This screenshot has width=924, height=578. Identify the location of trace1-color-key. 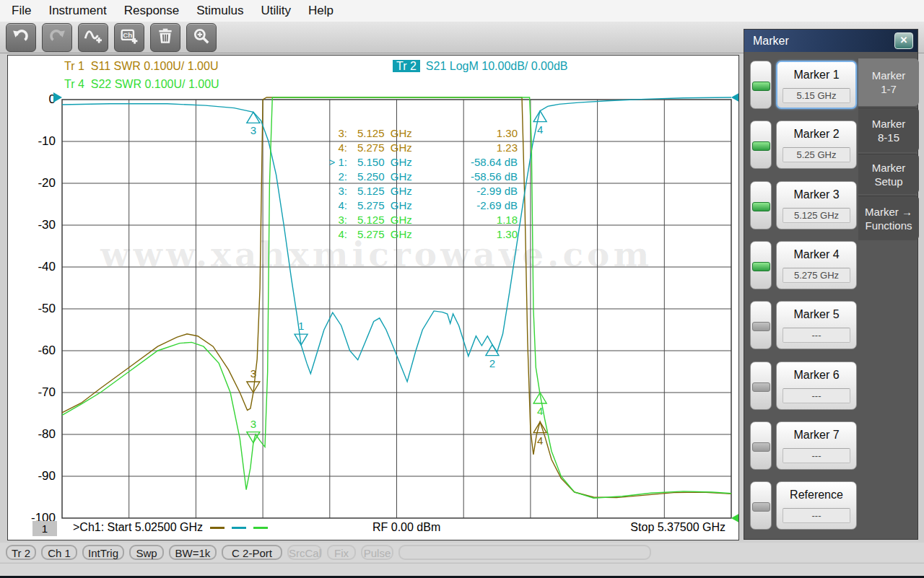
(217, 528).